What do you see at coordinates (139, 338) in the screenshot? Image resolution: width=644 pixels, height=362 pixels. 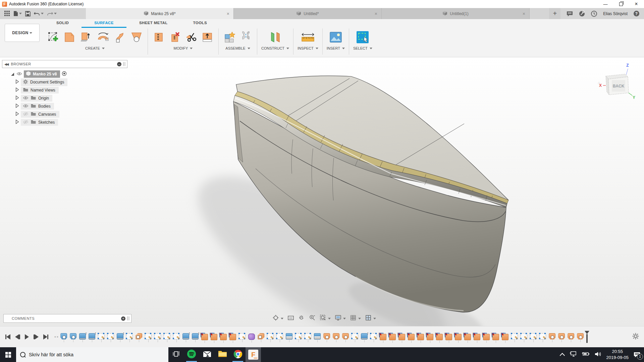 I see `timeline-feature-mirror-orange` at bounding box center [139, 338].